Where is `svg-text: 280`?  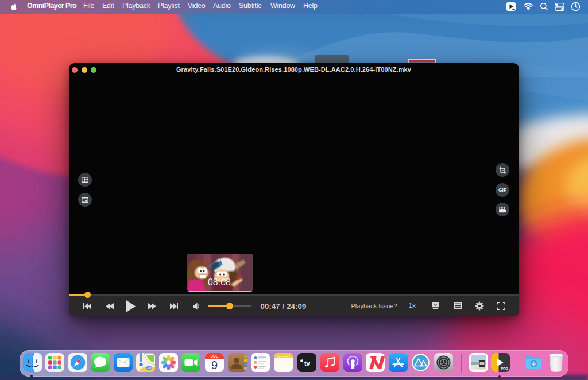
svg-text: 280 is located at coordinates (149, 369).